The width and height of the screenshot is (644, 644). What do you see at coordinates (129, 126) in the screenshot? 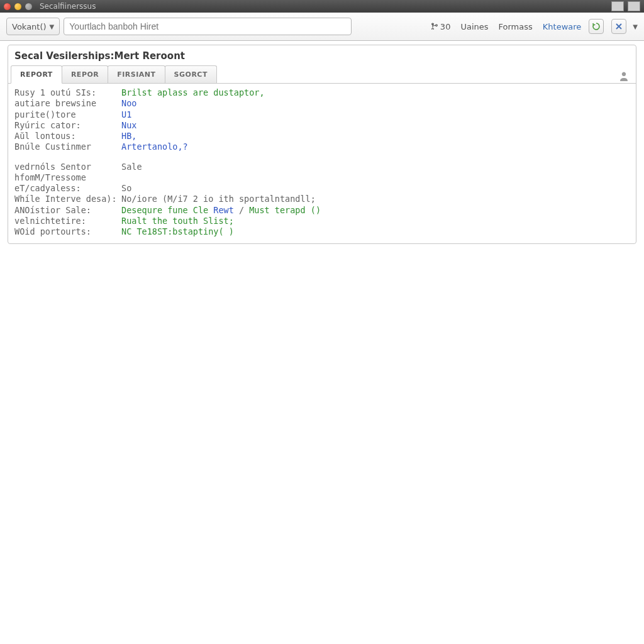
I see `row-value: Nux` at bounding box center [129, 126].